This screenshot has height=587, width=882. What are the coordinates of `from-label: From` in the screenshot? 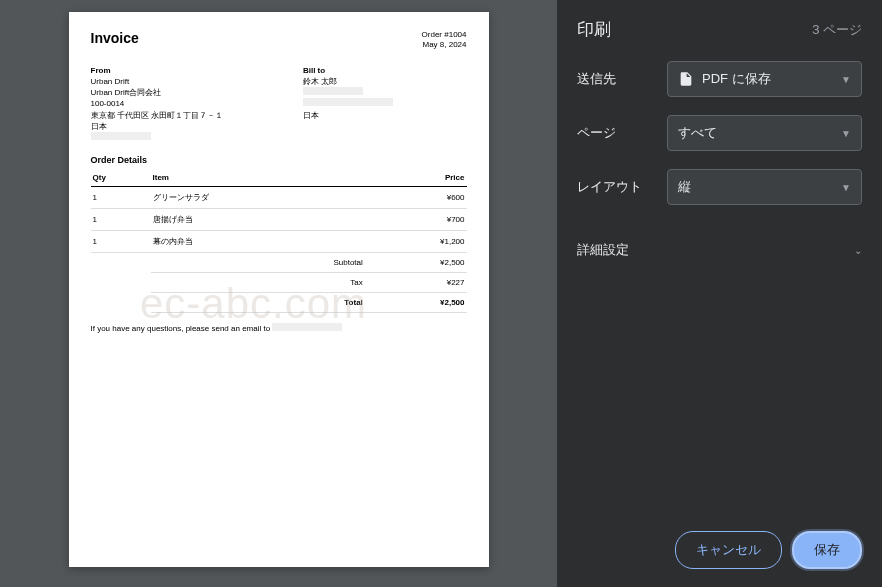 It's located at (101, 70).